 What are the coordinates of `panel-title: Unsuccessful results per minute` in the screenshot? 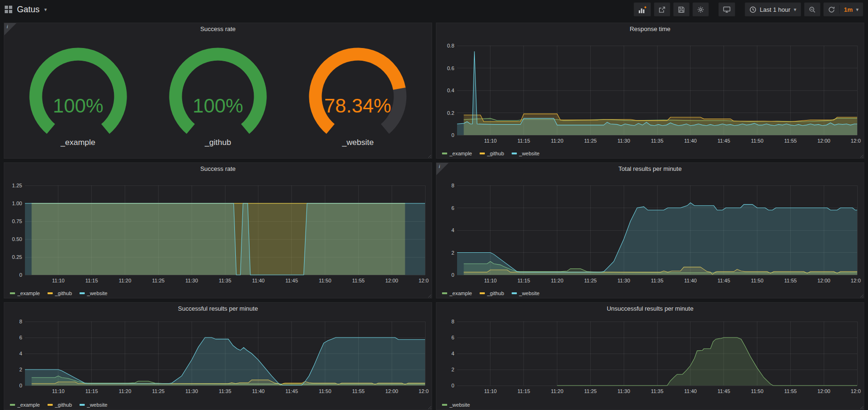 It's located at (650, 309).